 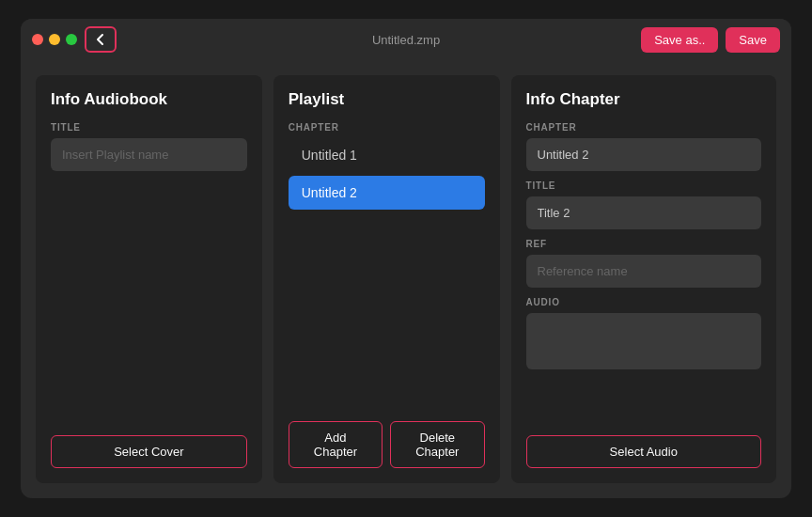 What do you see at coordinates (387, 100) in the screenshot?
I see `playlist-heading: Playlist` at bounding box center [387, 100].